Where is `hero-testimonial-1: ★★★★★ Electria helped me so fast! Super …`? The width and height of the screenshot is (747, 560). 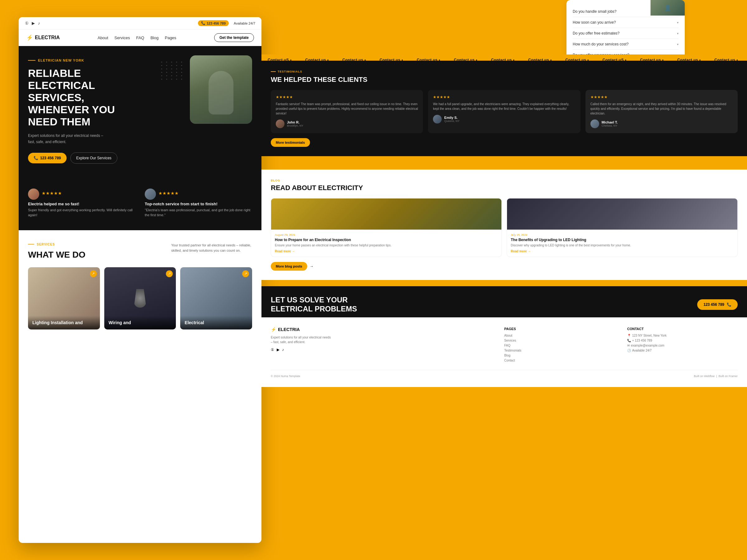 hero-testimonial-1: ★★★★★ Electria helped me so fast! Super … is located at coordinates (82, 203).